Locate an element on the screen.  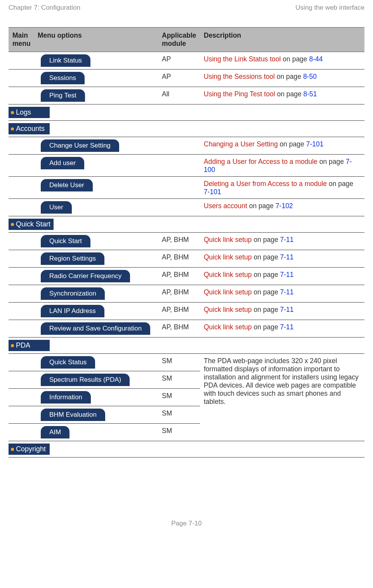
section-label: Quick Start is located at coordinates (33, 224).